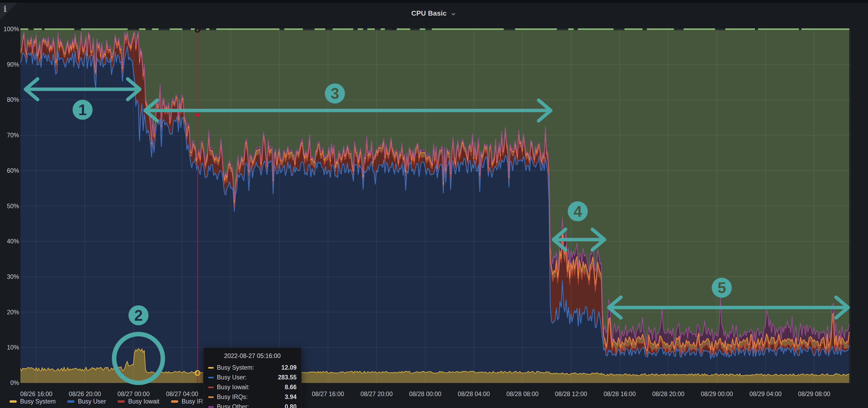 The height and width of the screenshot is (408, 868). Describe the element at coordinates (13, 347) in the screenshot. I see `y-axis-label: 10%` at that location.